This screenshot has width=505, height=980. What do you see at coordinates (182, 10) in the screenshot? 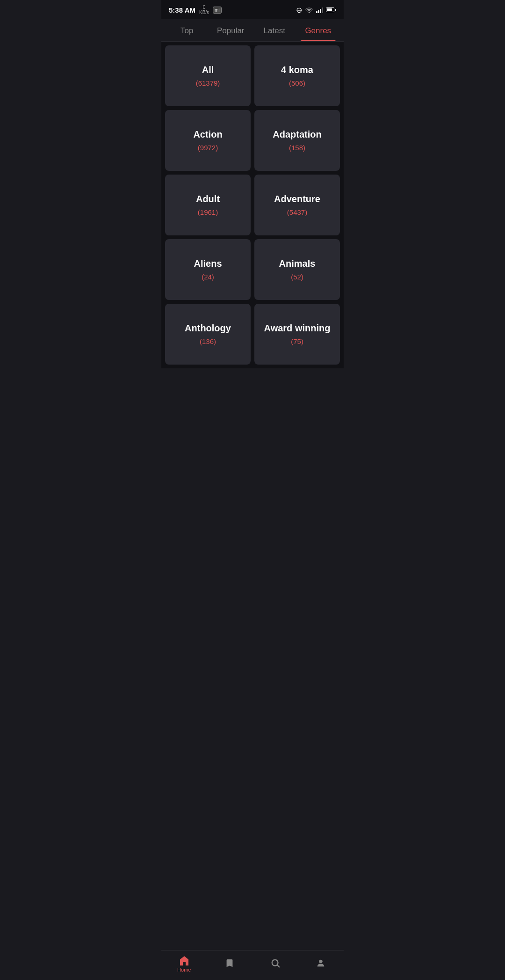
I see `status-time: 5:38 AM` at bounding box center [182, 10].